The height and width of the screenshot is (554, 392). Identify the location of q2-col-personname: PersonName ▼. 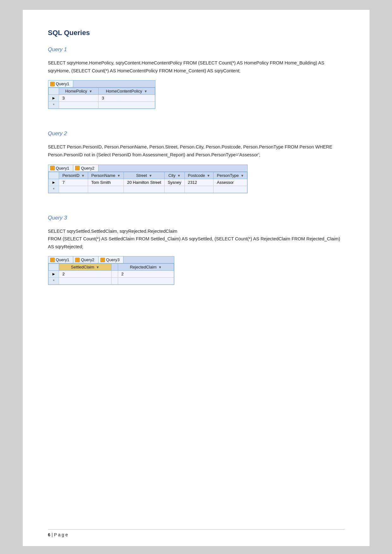
(106, 175).